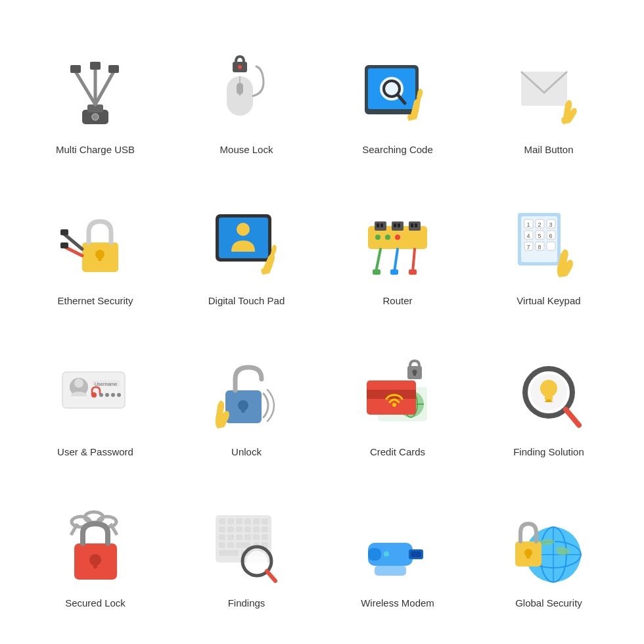 This screenshot has height=644, width=644. Describe the element at coordinates (548, 301) in the screenshot. I see `virtual-keypad-label: Virtual Keypad` at that location.